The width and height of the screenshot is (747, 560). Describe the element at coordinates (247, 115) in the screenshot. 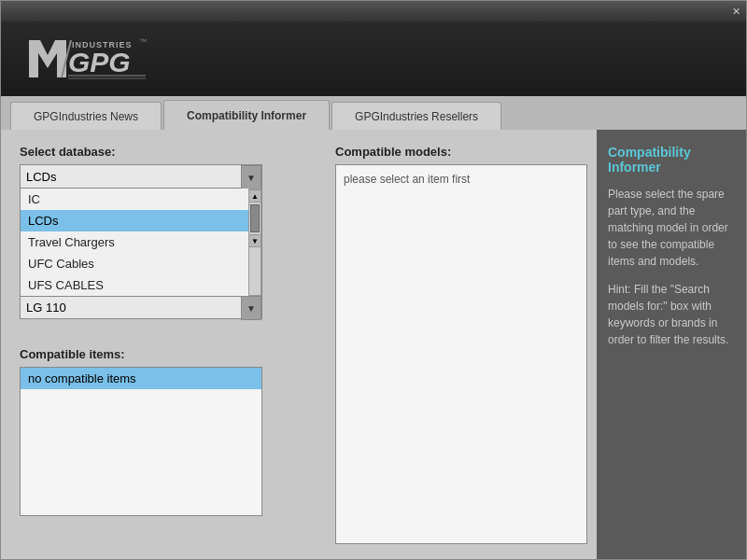

I see `tab-compat: Compatibility Informer` at that location.